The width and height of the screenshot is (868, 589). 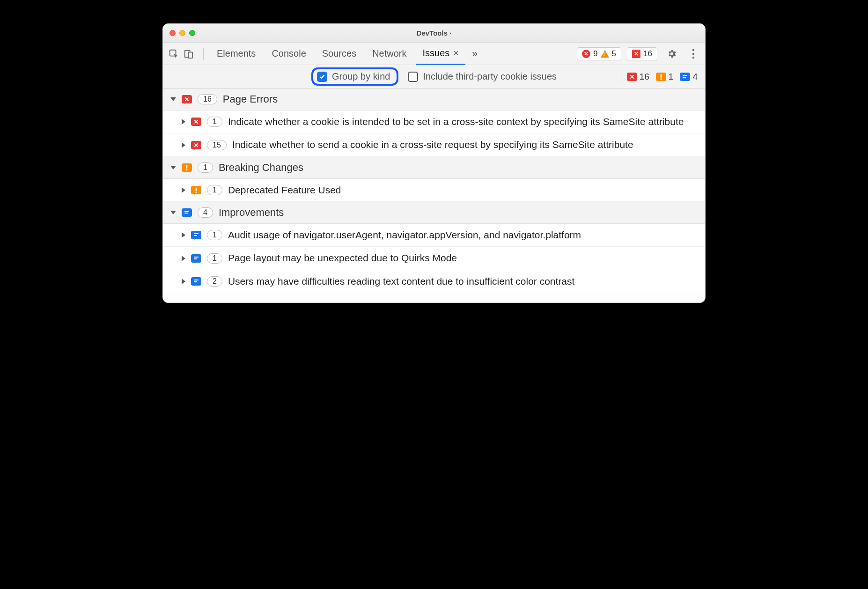 What do you see at coordinates (456, 53) in the screenshot?
I see `close-tab-icon: ×` at bounding box center [456, 53].